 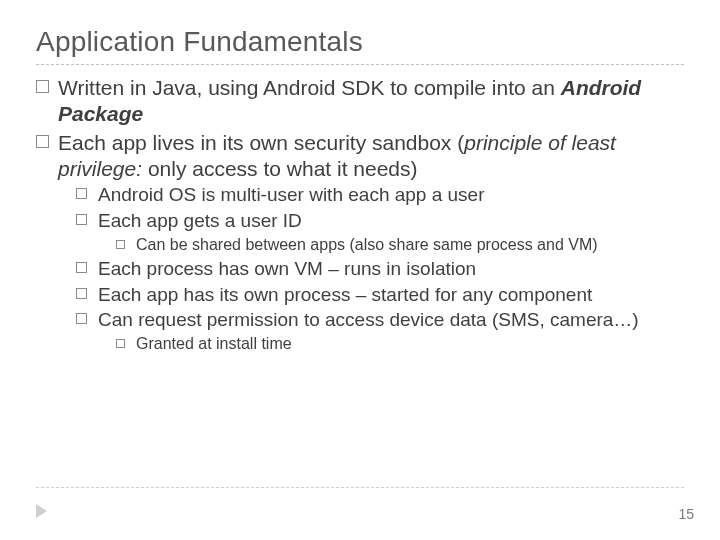 I want to click on text: Can request permission to access device …, so click(x=368, y=320).